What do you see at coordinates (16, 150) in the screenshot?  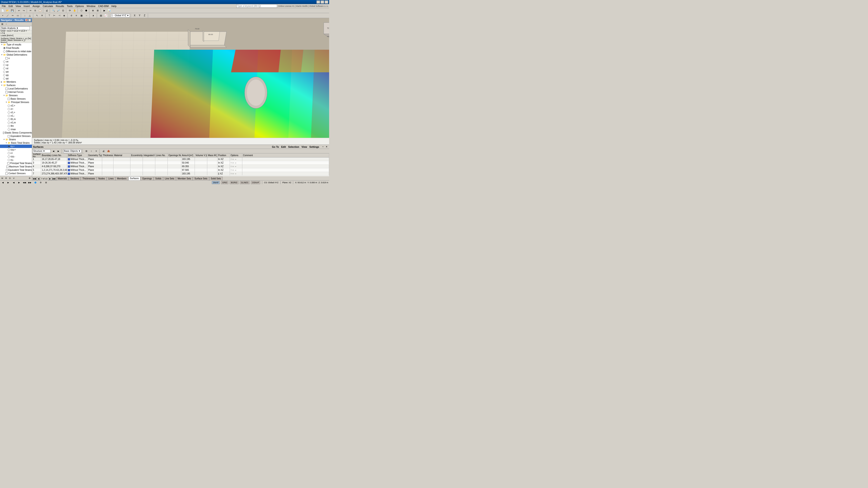 I see `tree-item: εyy,+` at bounding box center [16, 150].